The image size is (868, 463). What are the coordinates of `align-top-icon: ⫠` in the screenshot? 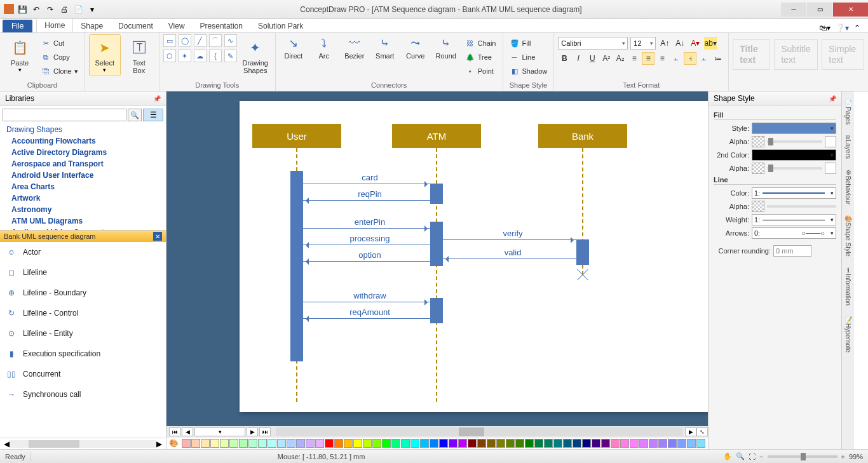 It's located at (676, 58).